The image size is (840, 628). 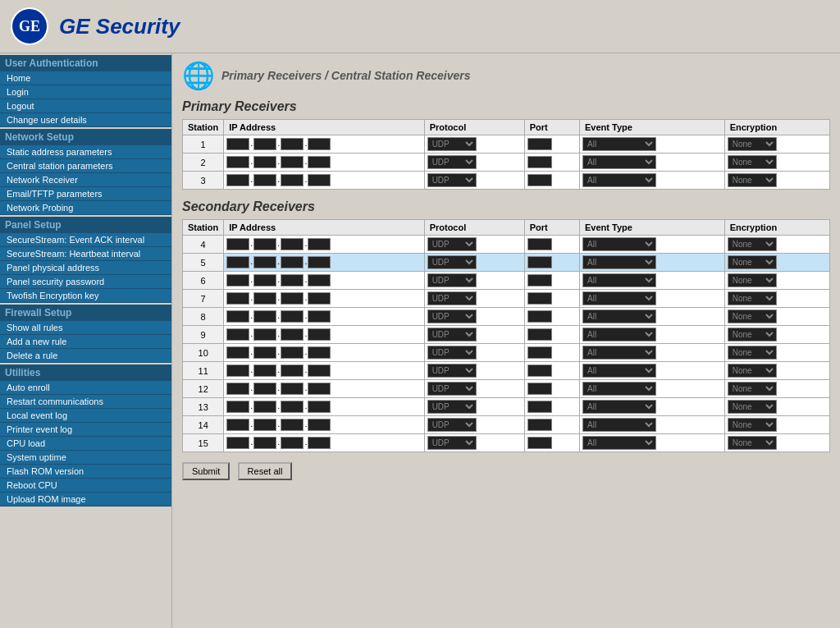 I want to click on sidebar-item-reboot-cpu: Reboot CPU, so click(x=85, y=486).